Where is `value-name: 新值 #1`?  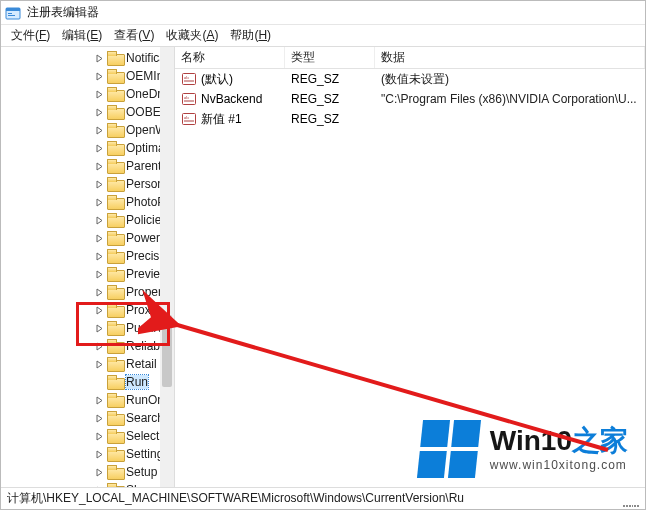
value-name: 新值 #1 is located at coordinates (222, 120).